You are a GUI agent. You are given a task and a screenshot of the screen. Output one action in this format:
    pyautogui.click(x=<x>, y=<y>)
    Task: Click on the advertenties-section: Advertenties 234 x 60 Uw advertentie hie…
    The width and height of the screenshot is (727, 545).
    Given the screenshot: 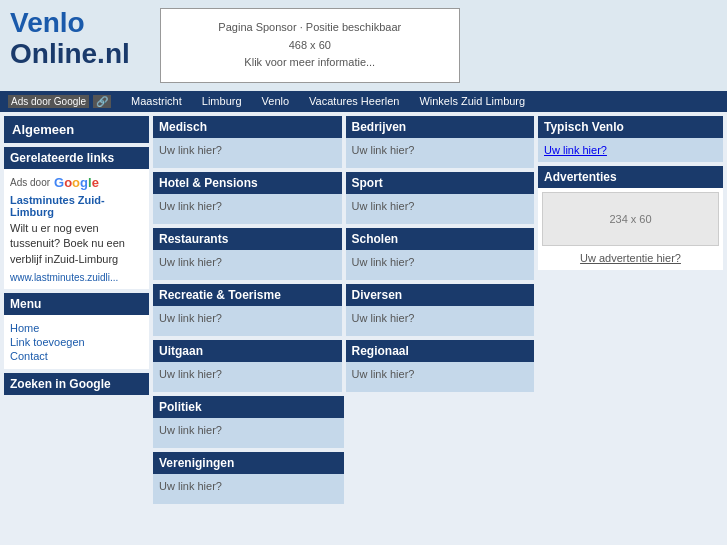 What is the action you would take?
    pyautogui.click(x=630, y=218)
    